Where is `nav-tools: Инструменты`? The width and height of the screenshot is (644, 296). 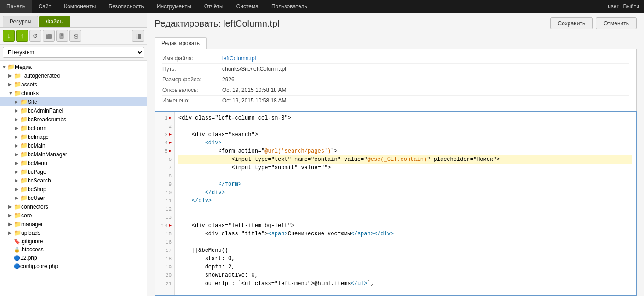 nav-tools: Инструменты is located at coordinates (174, 6).